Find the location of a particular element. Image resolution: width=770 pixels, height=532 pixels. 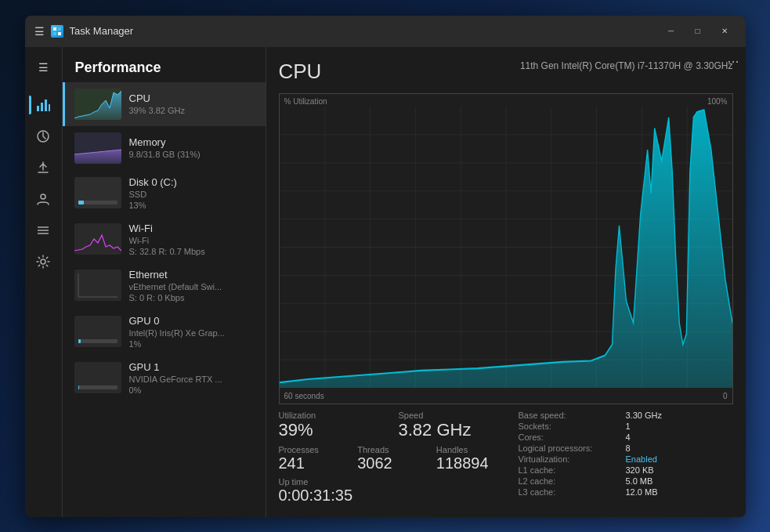

memory-sub: 9.8/31.8 GB (31%) is located at coordinates (193, 154).